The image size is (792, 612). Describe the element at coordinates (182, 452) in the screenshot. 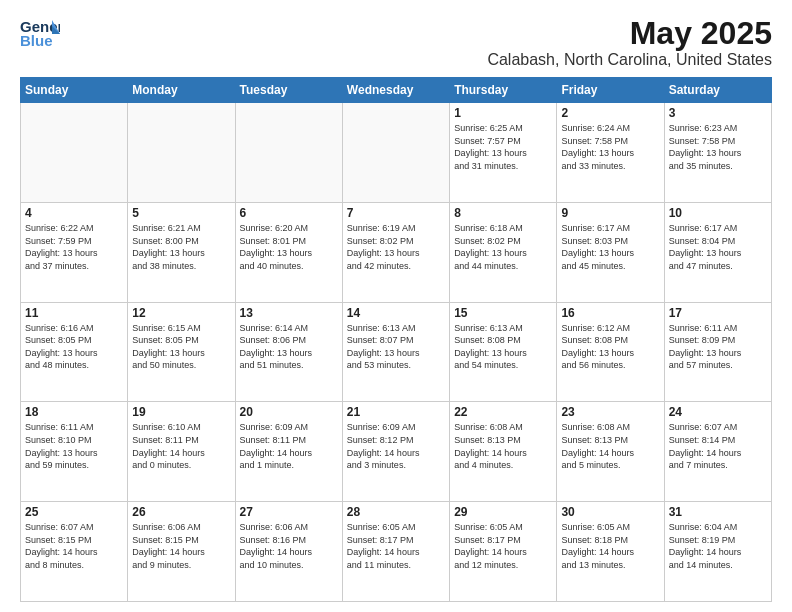

I see `calendar-cell: 19Sunrise: 6:10 AMSunset: 8:11 PMDayligh…` at that location.